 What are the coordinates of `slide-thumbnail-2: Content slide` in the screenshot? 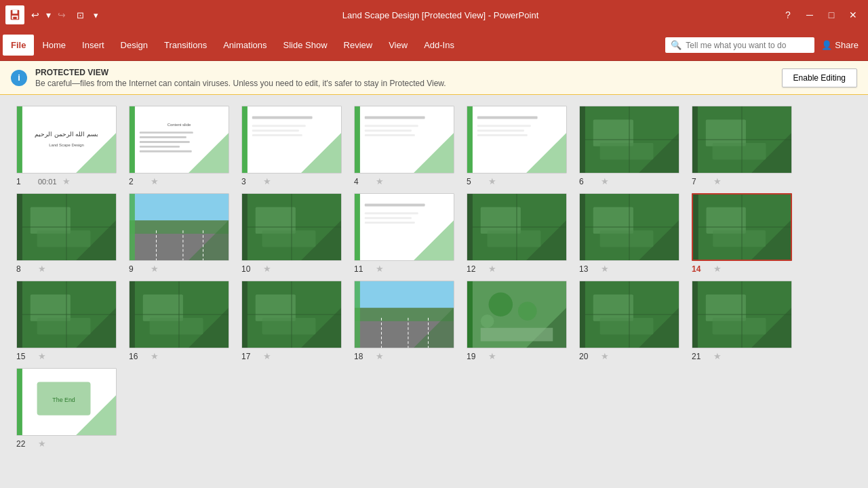 It's located at (179, 140).